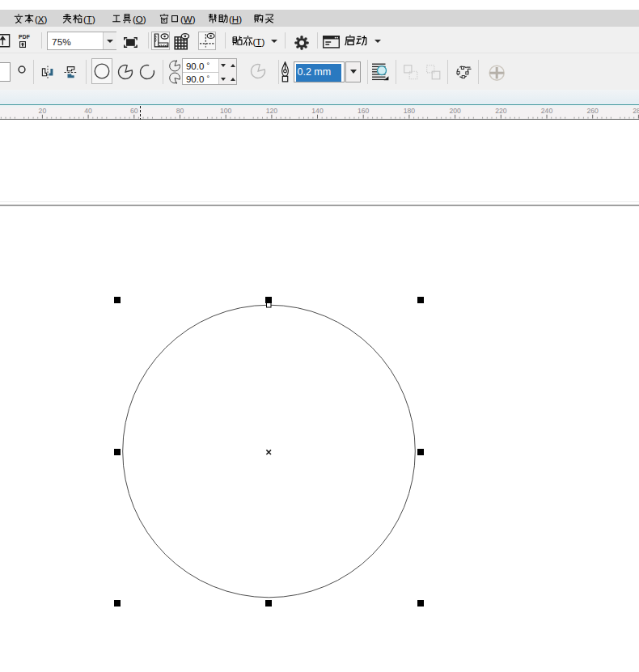  Describe the element at coordinates (317, 111) in the screenshot. I see `svg-text: 140` at that location.